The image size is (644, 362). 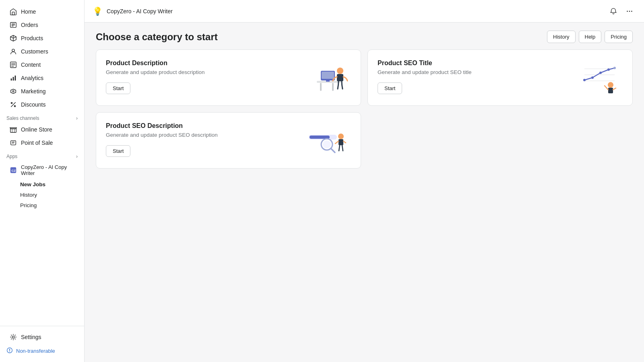 What do you see at coordinates (13, 51) in the screenshot?
I see `customers-icon` at bounding box center [13, 51].